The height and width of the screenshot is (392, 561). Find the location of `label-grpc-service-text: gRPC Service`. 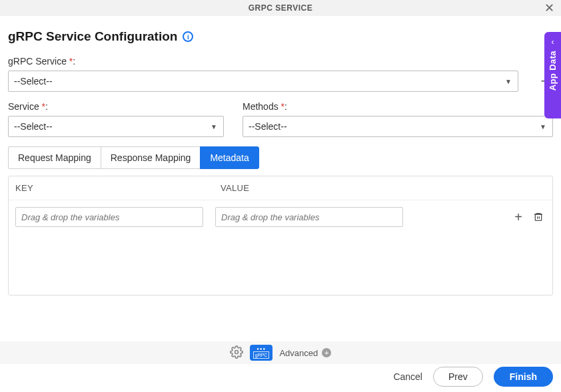

label-grpc-service-text: gRPC Service is located at coordinates (37, 61).